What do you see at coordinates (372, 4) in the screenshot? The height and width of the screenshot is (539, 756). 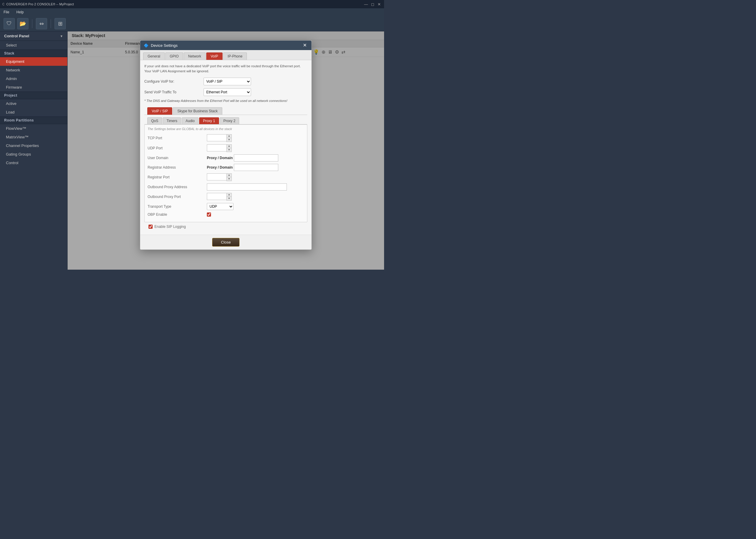 I see `title-bar-controls: ― ◻ ✕` at bounding box center [372, 4].